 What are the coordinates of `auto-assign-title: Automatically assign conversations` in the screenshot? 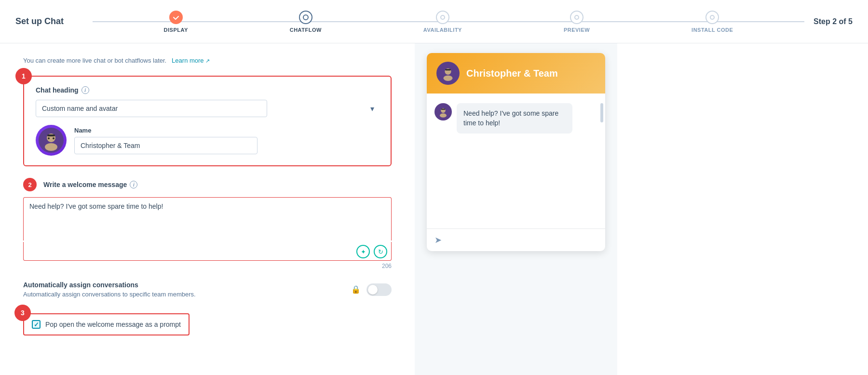 It's located at (184, 285).